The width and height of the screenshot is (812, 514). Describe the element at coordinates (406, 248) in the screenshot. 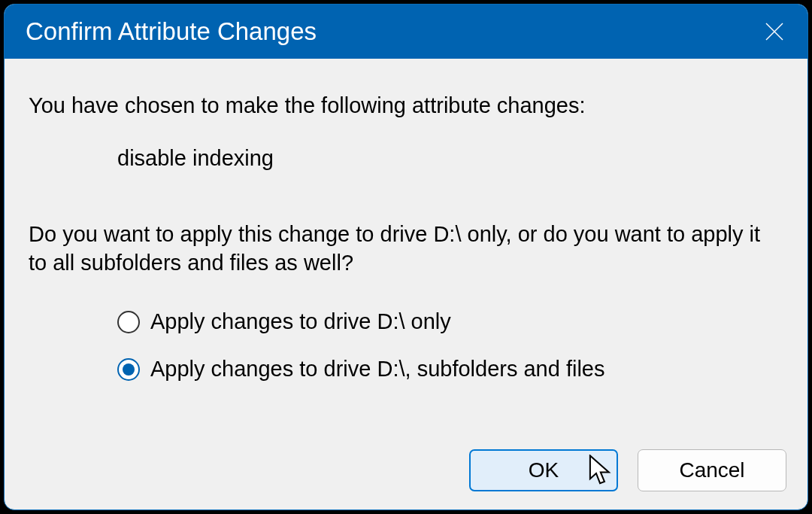

I see `question-text: Do you want to apply this change to driv…` at that location.